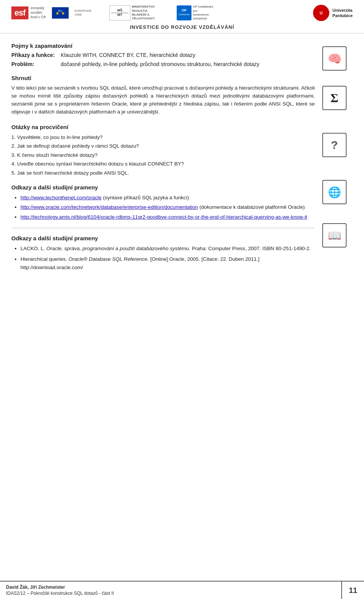 The image size is (364, 599). I want to click on question-2: 2. Jak se definují dočasné pohledy v rám…, so click(163, 146).